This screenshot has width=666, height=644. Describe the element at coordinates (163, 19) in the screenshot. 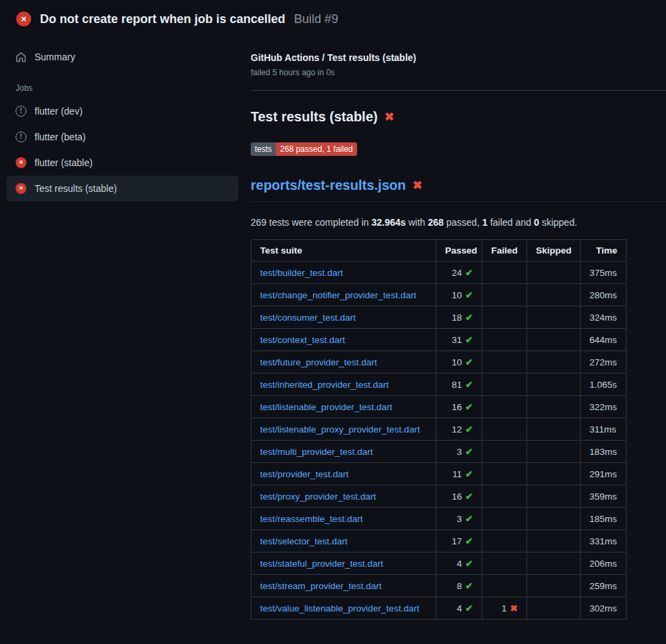

I see `run-title: Do not create report when job is cancell…` at that location.